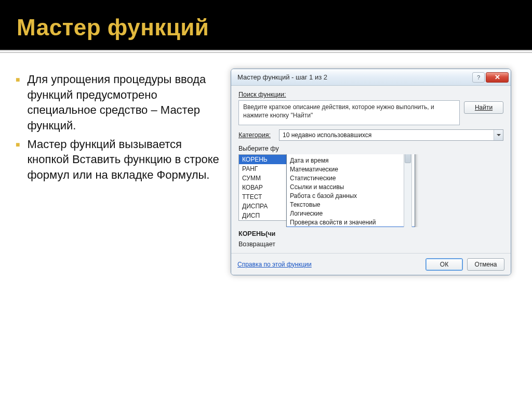  I want to click on dropdown-item: Ссылки и массивы, so click(351, 187).